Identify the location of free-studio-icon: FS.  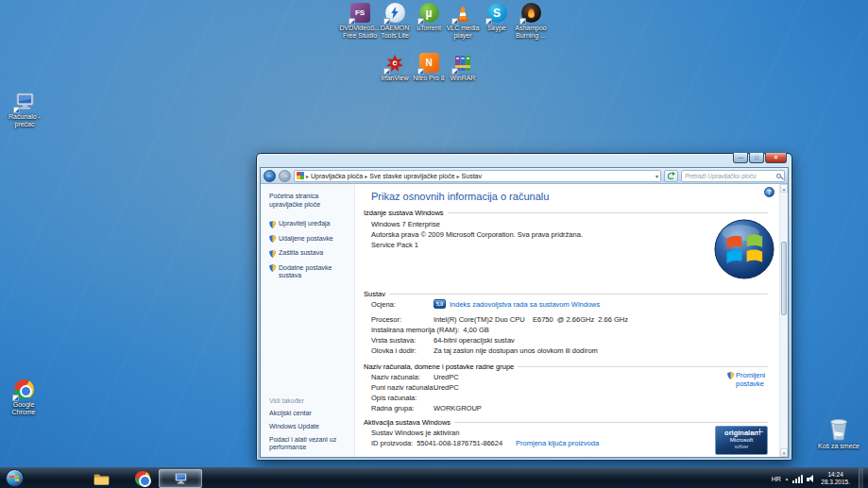
(361, 13).